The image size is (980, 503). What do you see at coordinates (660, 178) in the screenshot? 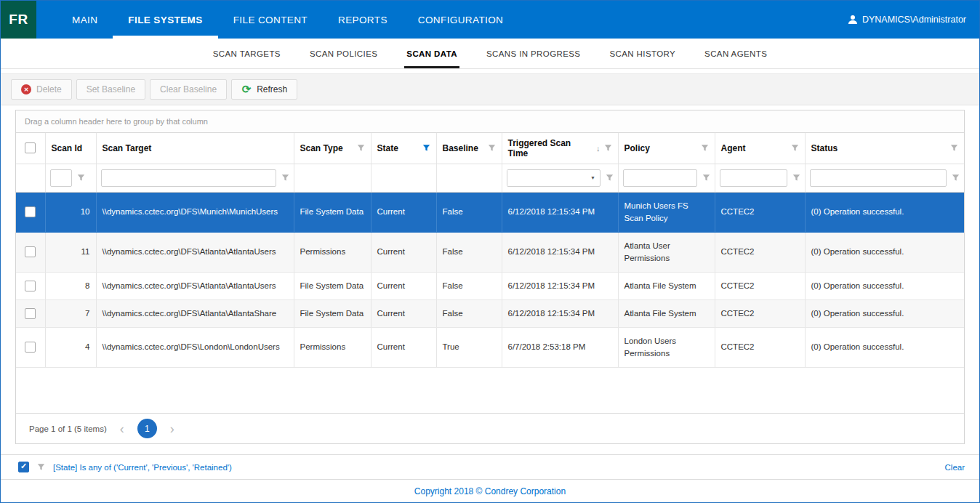
I see `policy-filter-input` at bounding box center [660, 178].